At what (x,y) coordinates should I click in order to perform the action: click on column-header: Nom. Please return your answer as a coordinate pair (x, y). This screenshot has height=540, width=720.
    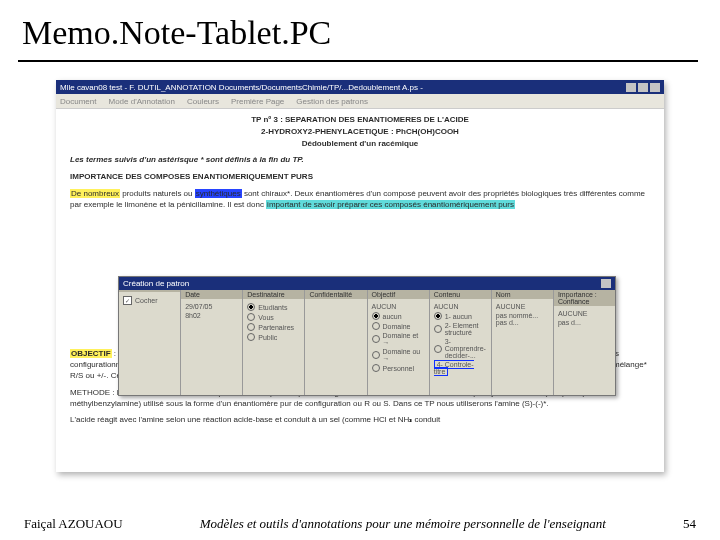
    Looking at the image, I should click on (522, 294).